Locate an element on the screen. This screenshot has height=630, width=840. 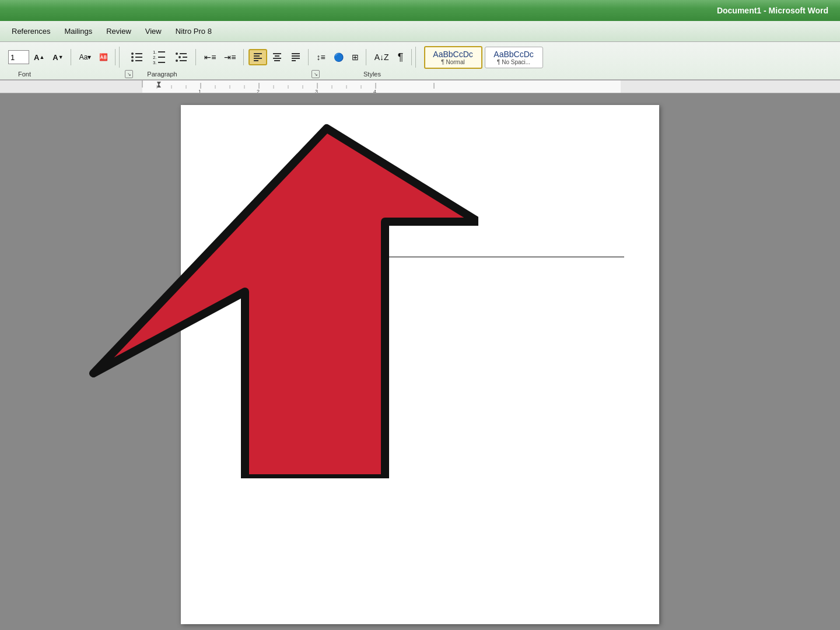
clear-formatting-button: 🆎 is located at coordinates (104, 57).